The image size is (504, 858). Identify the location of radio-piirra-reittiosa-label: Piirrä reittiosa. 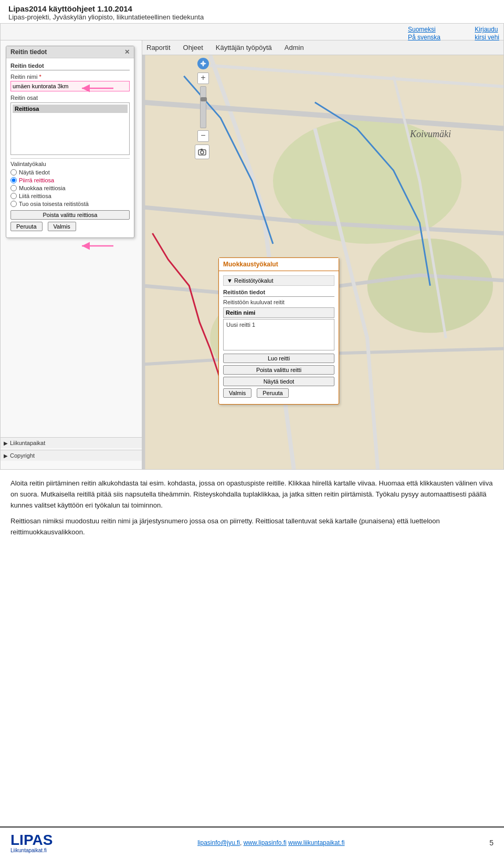
(37, 180).